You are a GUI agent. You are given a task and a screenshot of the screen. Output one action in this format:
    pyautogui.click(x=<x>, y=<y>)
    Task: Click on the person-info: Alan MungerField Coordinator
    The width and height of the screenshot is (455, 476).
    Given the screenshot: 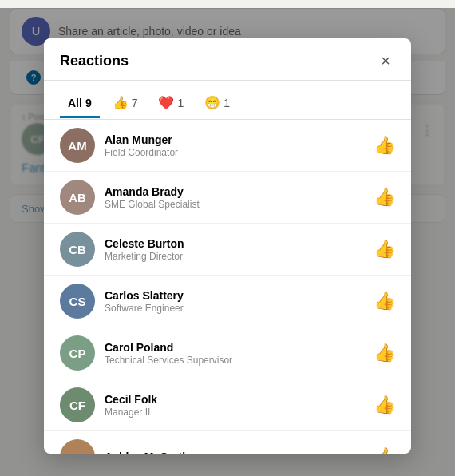 What is the action you would take?
    pyautogui.click(x=235, y=145)
    